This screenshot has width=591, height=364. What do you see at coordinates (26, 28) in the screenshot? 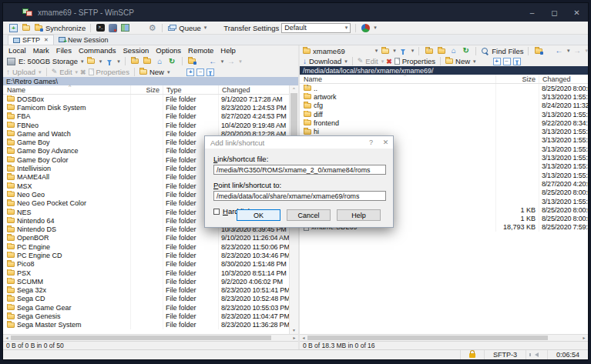
I see `synchronize-browsing-icon` at bounding box center [26, 28].